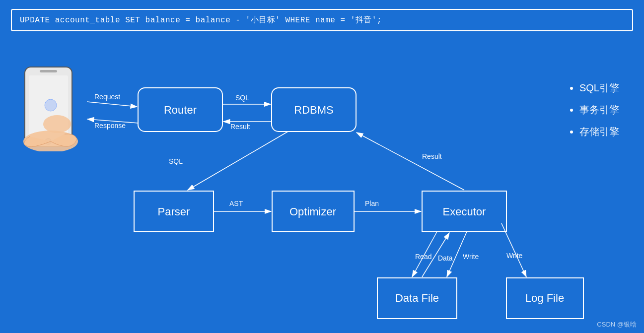 Image resolution: width=644 pixels, height=333 pixels. What do you see at coordinates (110, 126) in the screenshot?
I see `svg-text: Response` at bounding box center [110, 126].